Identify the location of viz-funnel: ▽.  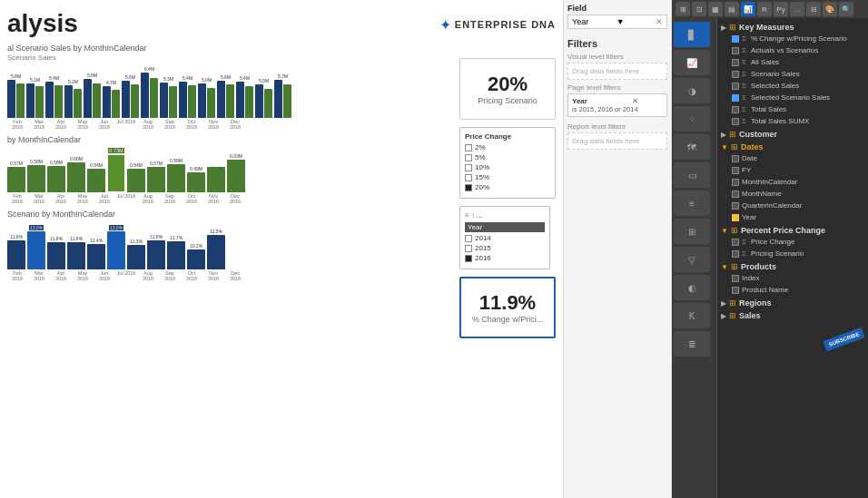
(692, 259).